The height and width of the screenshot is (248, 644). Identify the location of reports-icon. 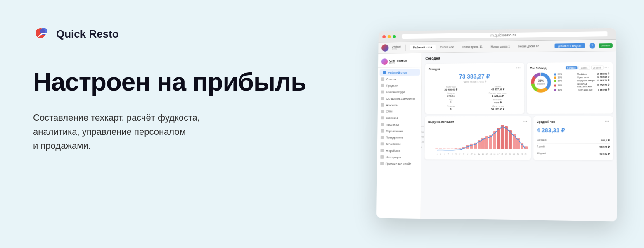
(383, 79).